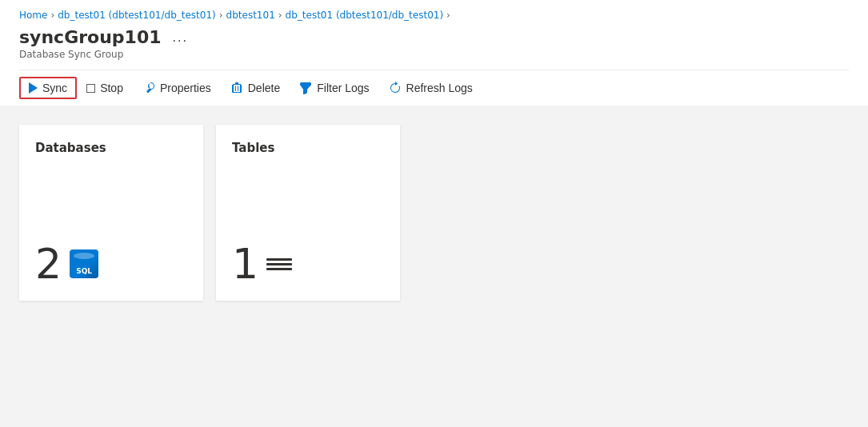 Image resolution: width=868 pixels, height=427 pixels. I want to click on page-title: syncGroup101, so click(90, 37).